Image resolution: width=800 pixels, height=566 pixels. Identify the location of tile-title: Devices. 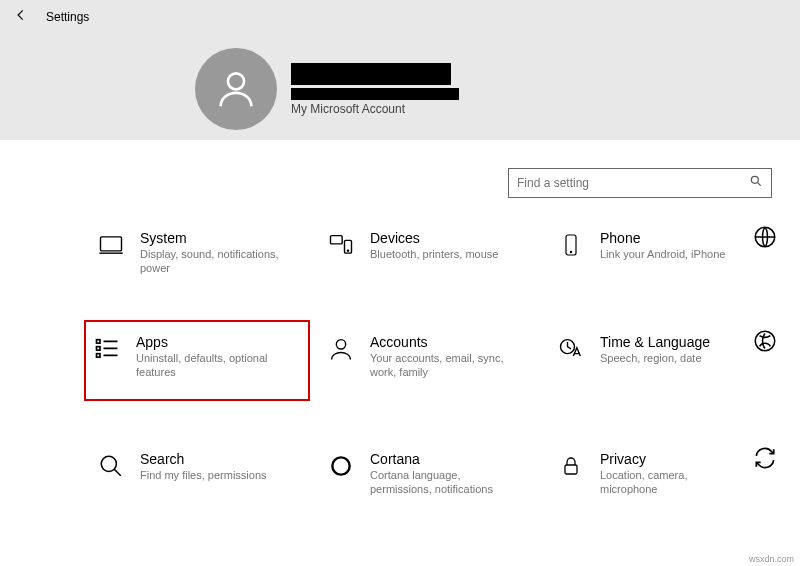
(434, 238).